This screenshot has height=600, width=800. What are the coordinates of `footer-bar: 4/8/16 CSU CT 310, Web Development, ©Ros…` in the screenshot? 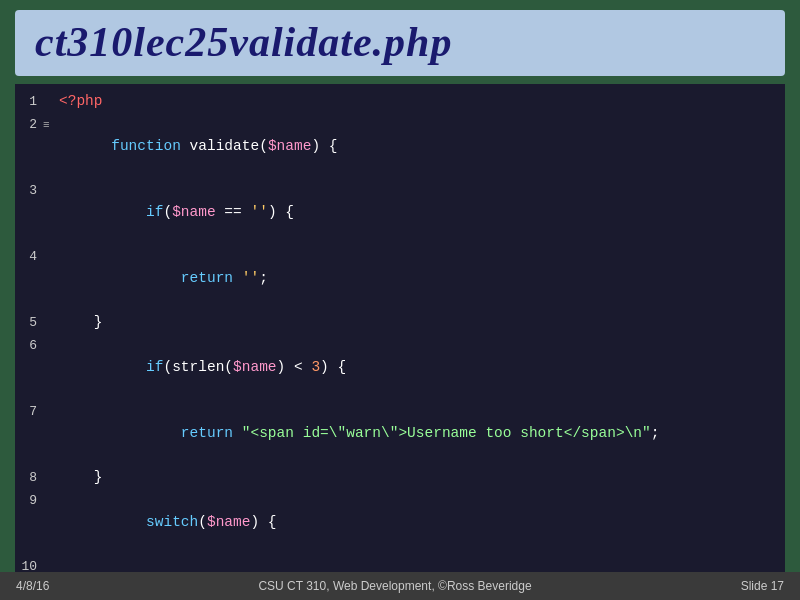 It's located at (400, 586).